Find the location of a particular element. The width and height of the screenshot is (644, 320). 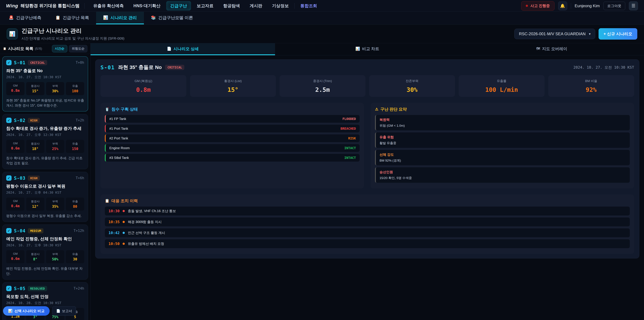

scenario-card-s04: ✓ S-04 MEDIUM T+12h 예인 작업 진행중, 선체 안정화 확인… is located at coordinates (45, 252).